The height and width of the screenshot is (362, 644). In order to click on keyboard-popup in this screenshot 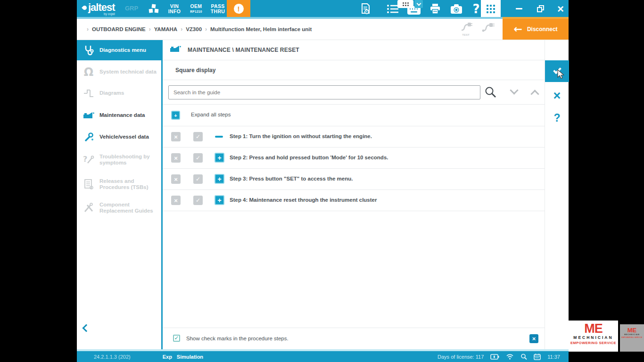, I will do `click(410, 4)`.